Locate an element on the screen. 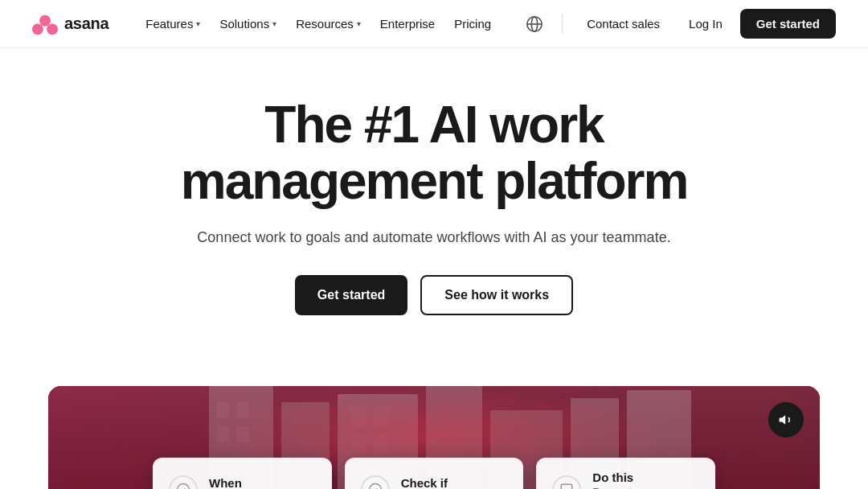 Image resolution: width=868 pixels, height=489 pixels. nav-pricing: Pricing is located at coordinates (473, 24).